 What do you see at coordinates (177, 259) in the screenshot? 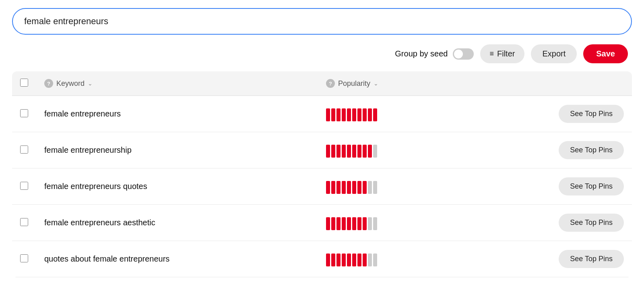
I see `keyword-cell: quotes about female entrepreneurs` at bounding box center [177, 259].